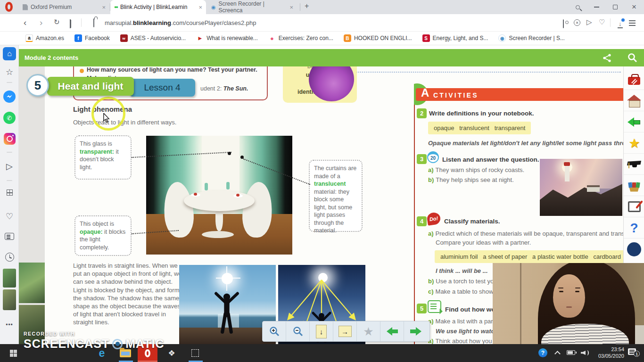  Describe the element at coordinates (91, 86) in the screenshot. I see `unit-title: Heat and light` at that location.